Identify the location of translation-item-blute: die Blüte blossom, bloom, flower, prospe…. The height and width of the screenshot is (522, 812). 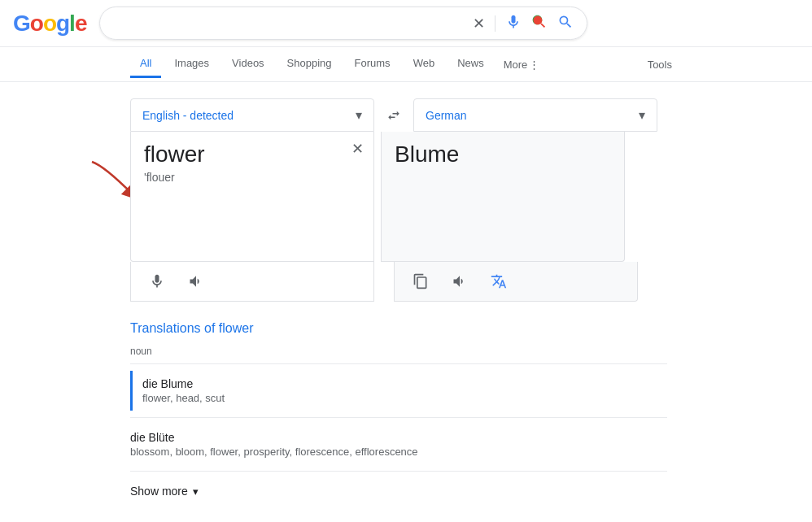
(399, 444).